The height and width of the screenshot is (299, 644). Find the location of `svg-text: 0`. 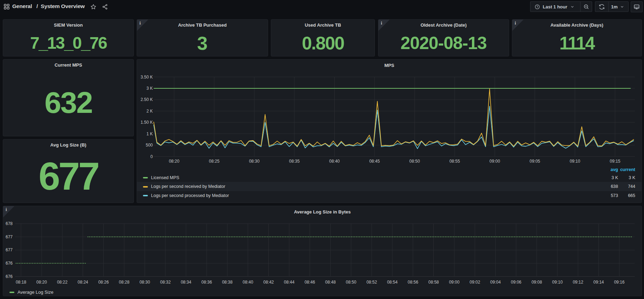

svg-text: 0 is located at coordinates (151, 157).